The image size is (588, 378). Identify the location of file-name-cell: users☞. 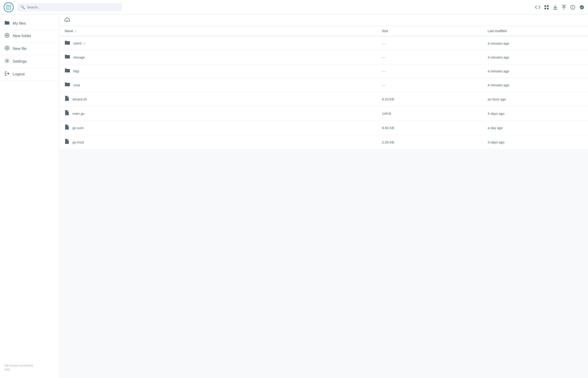
(218, 43).